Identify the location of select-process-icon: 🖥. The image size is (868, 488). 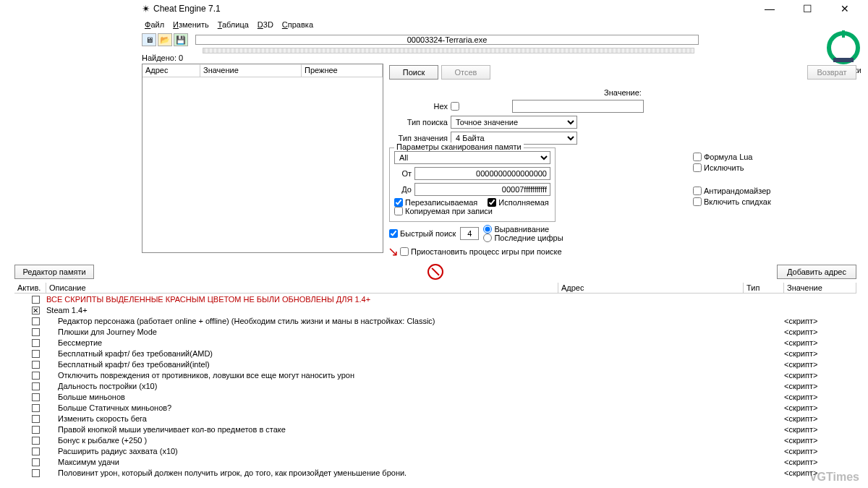
(149, 40).